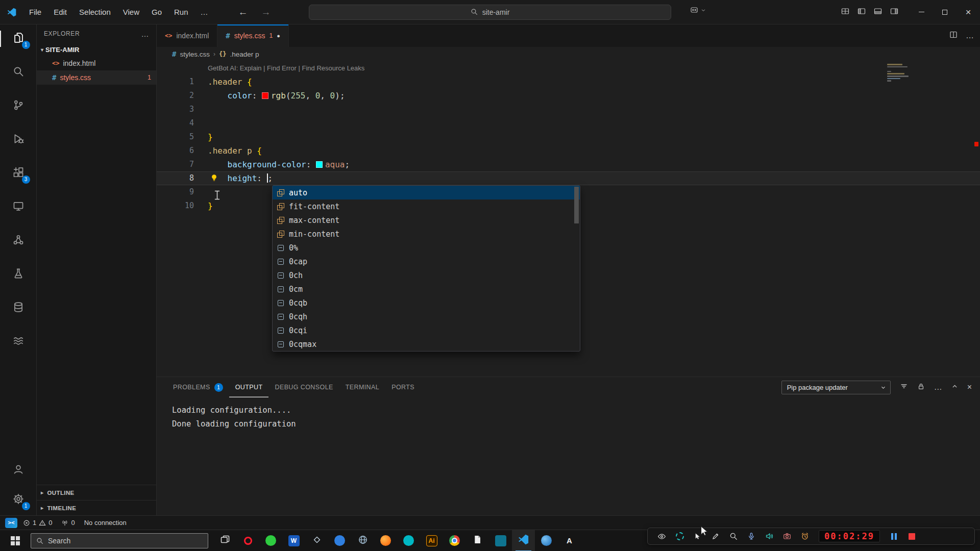 The height and width of the screenshot is (551, 980). I want to click on activity-remote-monitor, so click(18, 207).